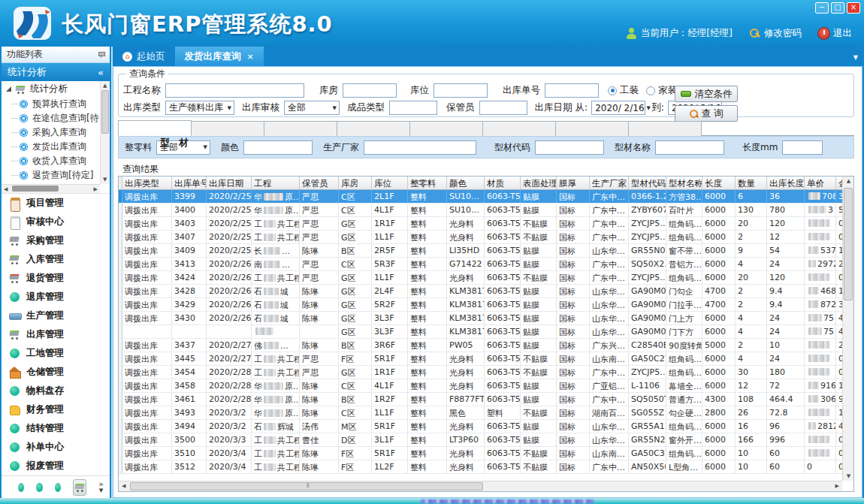 Image resolution: width=864 pixels, height=504 pixels. I want to click on tab-shipment-query: 发货出库查询 ×, so click(219, 56).